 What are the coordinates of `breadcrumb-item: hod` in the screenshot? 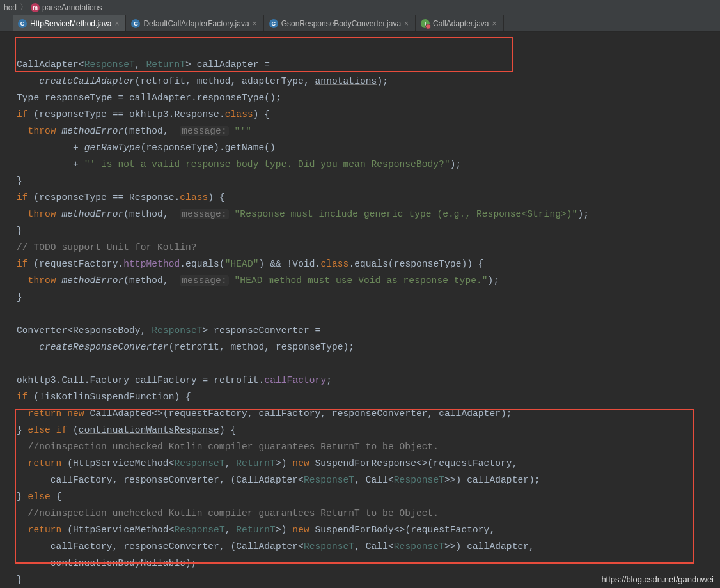 It's located at (10, 8).